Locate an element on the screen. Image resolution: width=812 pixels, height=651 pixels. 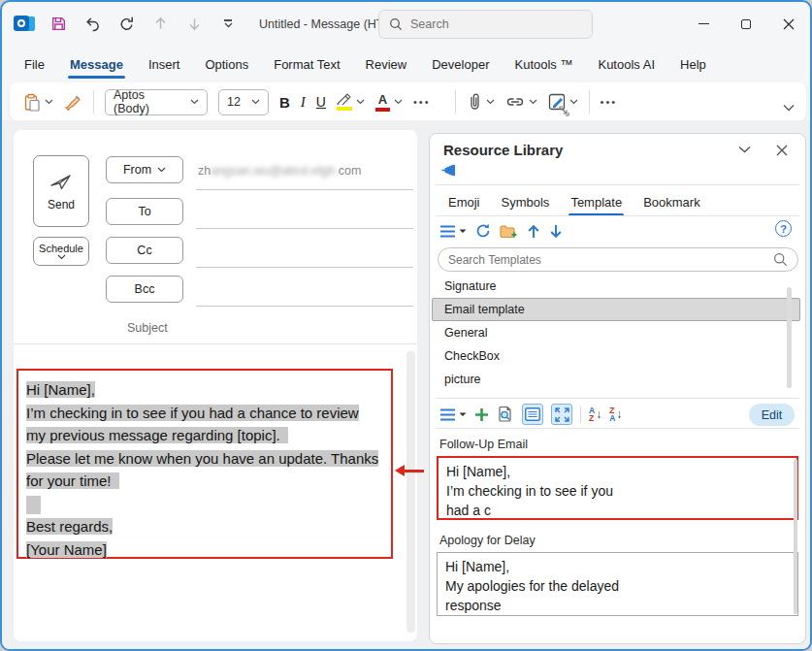
tab-review: Review is located at coordinates (386, 64).